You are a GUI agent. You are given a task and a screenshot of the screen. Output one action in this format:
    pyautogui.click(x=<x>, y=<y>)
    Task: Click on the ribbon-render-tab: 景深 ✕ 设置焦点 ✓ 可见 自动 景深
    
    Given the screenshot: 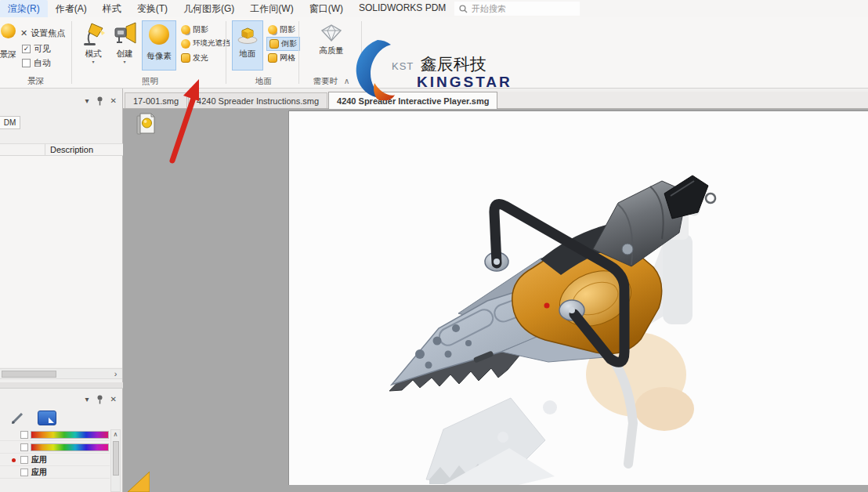 What is the action you would take?
    pyautogui.click(x=434, y=53)
    